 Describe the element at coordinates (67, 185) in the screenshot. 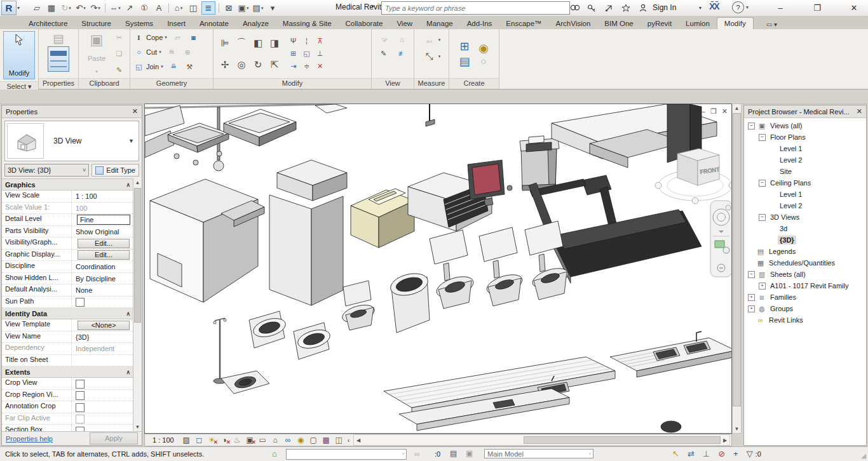

I see `section-header-graphics: Graphics∧` at that location.